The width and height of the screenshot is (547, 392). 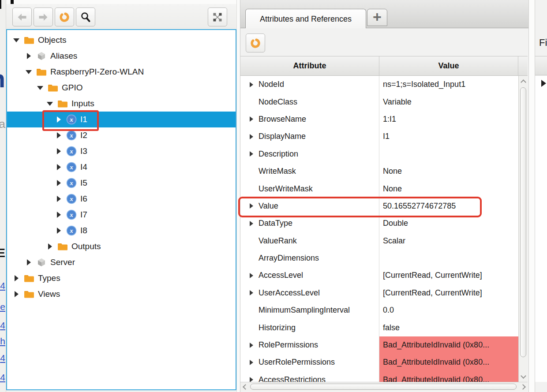 What do you see at coordinates (310, 293) in the screenshot?
I see `attribute-name-cell: UserAccessLevel` at bounding box center [310, 293].